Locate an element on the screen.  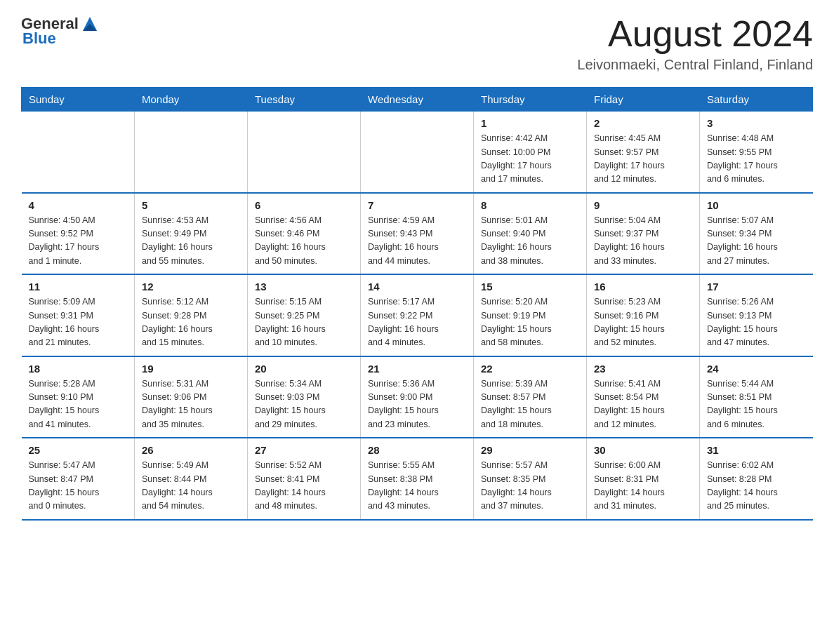
col-friday: Friday is located at coordinates (643, 100).